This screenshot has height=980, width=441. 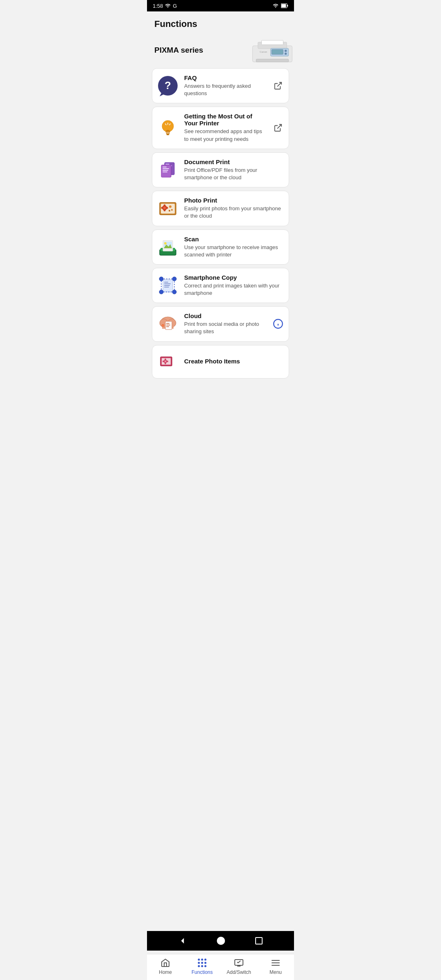 I want to click on faq-card: ? FAQ Answers to frequently asked questi…, so click(x=220, y=86).